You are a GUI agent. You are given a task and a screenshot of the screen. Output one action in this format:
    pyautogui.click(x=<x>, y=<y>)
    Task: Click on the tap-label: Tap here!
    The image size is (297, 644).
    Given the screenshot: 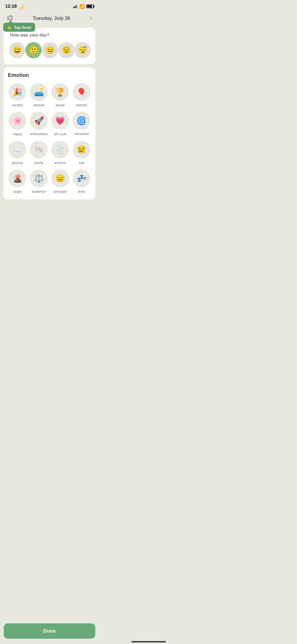 What is the action you would take?
    pyautogui.click(x=23, y=27)
    